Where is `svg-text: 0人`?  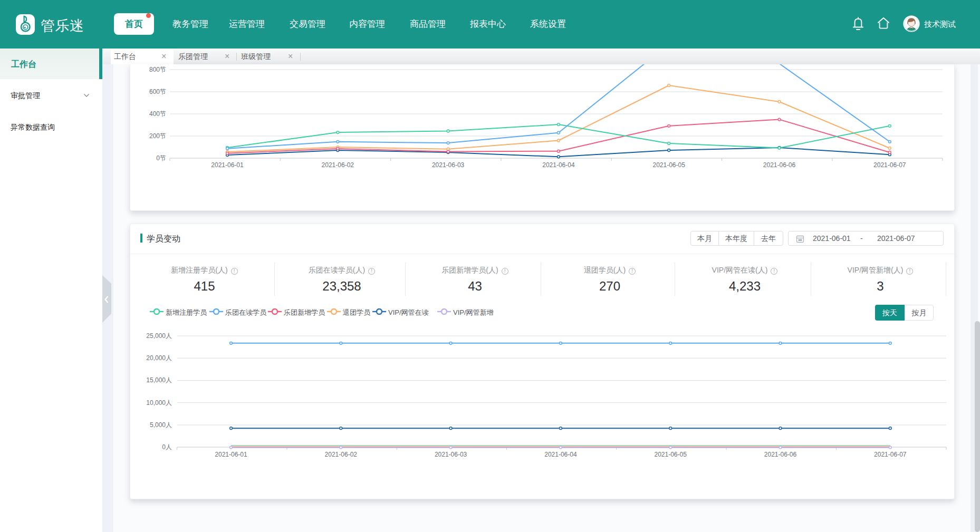
svg-text: 0人 is located at coordinates (167, 447).